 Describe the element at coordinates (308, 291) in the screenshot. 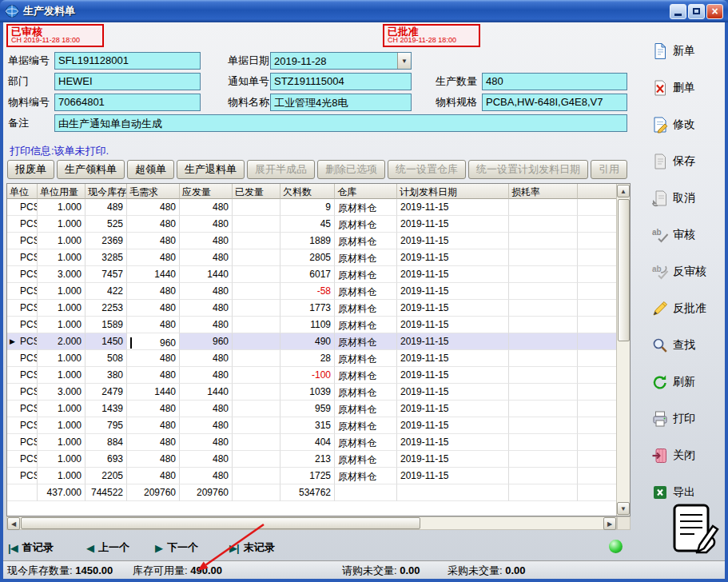

I see `grid-cell: -58` at that location.